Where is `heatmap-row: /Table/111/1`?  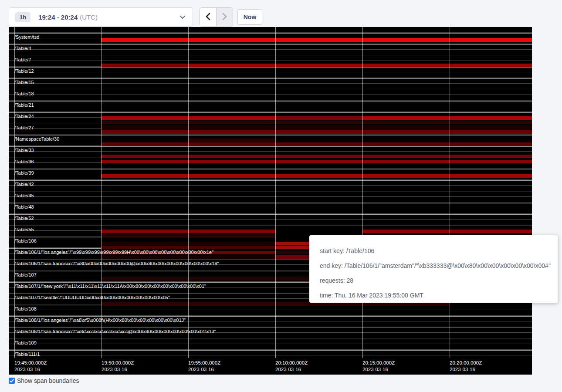
heatmap-row: /Table/111/1 is located at coordinates (270, 354).